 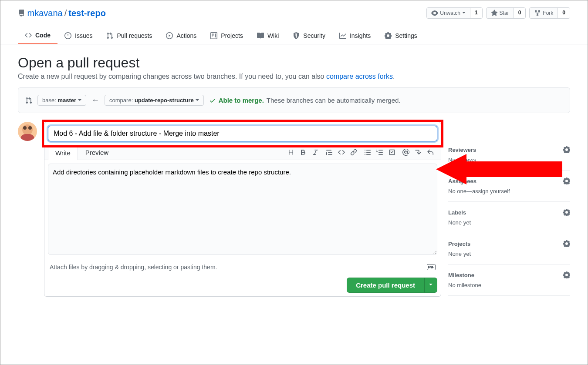 What do you see at coordinates (260, 36) in the screenshot?
I see `book-icon` at bounding box center [260, 36].